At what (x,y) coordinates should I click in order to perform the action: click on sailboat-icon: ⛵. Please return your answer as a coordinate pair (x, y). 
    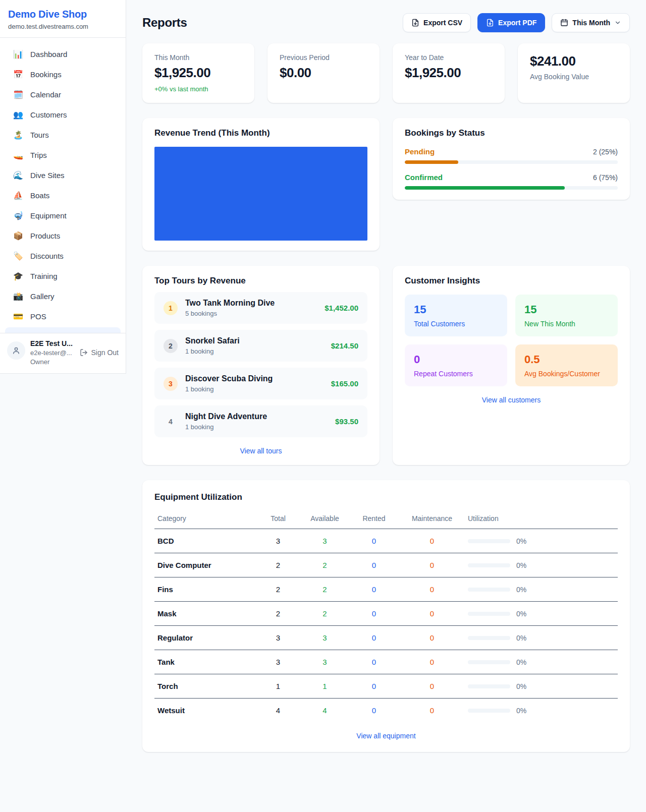
    Looking at the image, I should click on (18, 196).